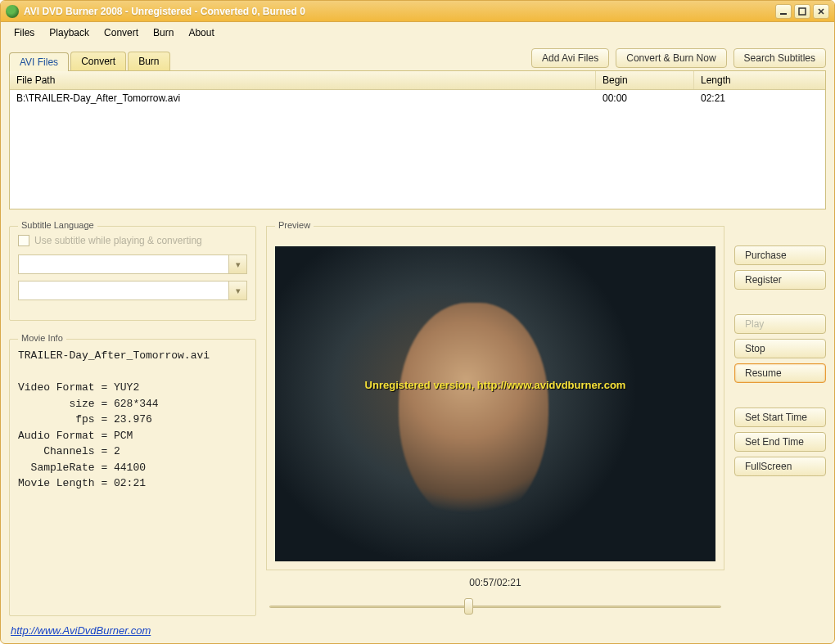 The image size is (835, 644). I want to click on video-frame-subject, so click(473, 413).